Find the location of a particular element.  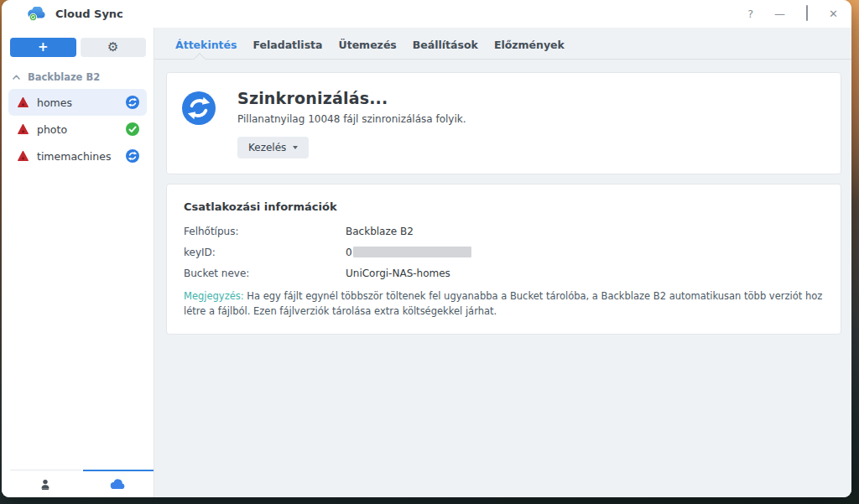

sync-status-subtitle: Pillanatnyilag 10048 fájl szinronizálása… is located at coordinates (352, 119).